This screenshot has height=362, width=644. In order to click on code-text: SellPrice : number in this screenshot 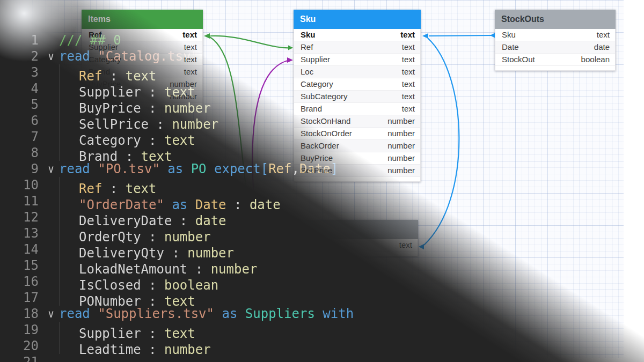, I will do `click(138, 121)`.